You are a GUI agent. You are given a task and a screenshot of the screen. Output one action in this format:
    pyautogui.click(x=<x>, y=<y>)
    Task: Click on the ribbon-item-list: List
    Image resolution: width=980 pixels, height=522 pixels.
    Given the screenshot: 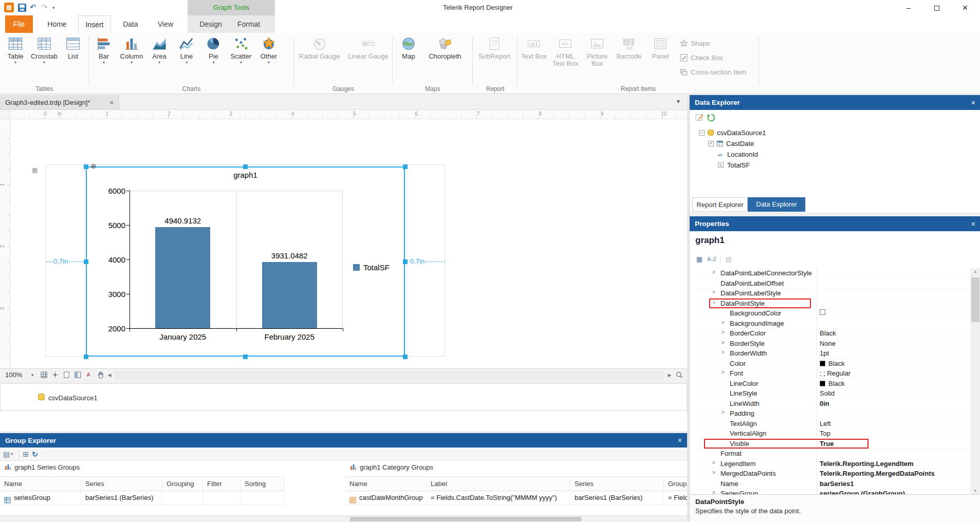 What is the action you would take?
    pyautogui.click(x=73, y=47)
    